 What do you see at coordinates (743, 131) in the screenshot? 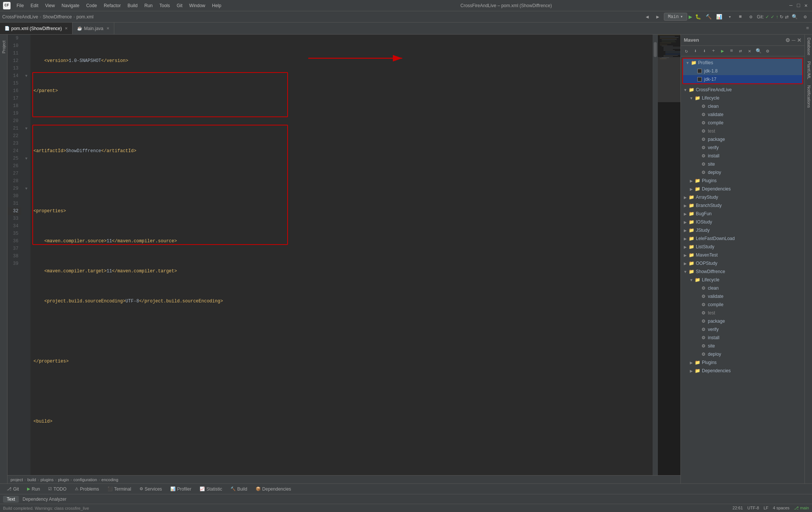
I see `maven-test-crossfire: ⚙ test` at bounding box center [743, 131].